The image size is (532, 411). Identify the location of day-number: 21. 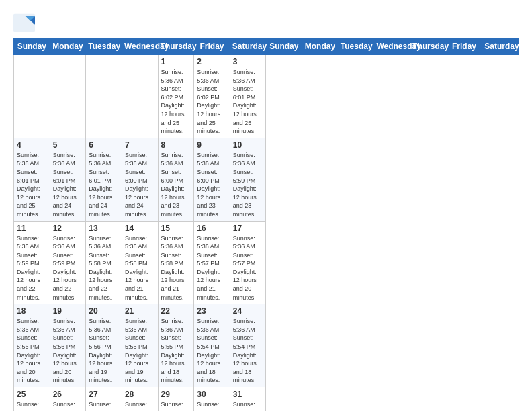
(140, 311).